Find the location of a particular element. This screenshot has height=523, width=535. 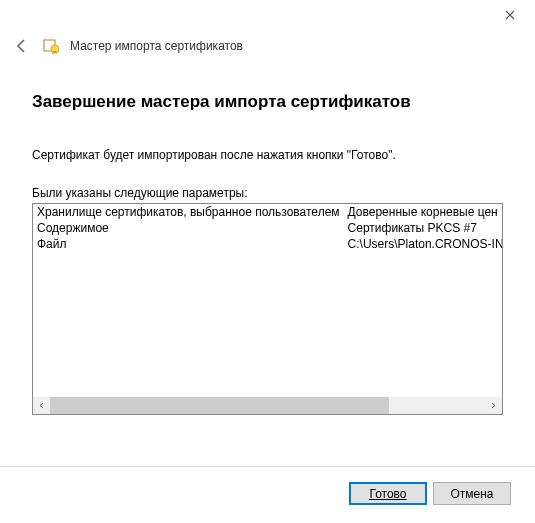

param-value: Доверенные корневые цен is located at coordinates (424, 212).